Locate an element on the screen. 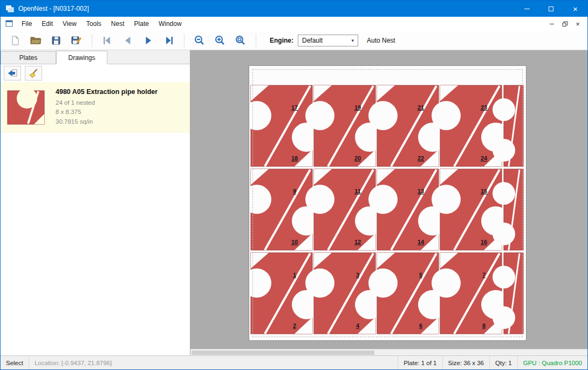  mdi-close-button: × is located at coordinates (578, 24).